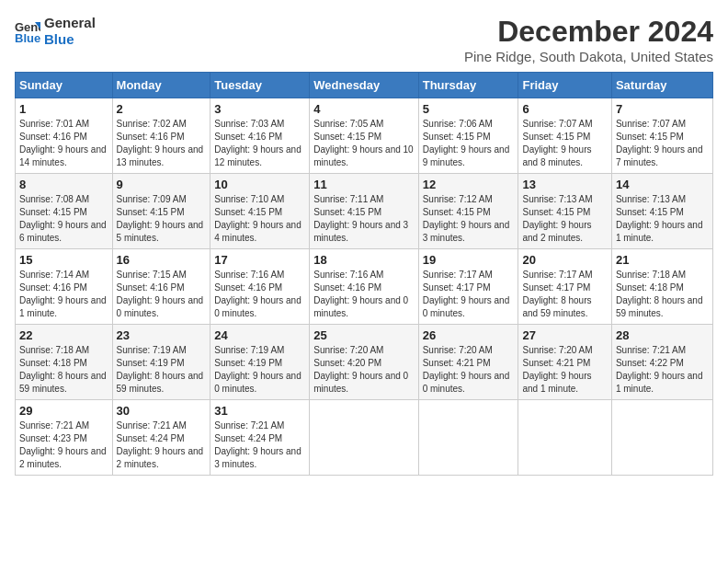 The height and width of the screenshot is (563, 728). I want to click on day-number: 3, so click(259, 109).